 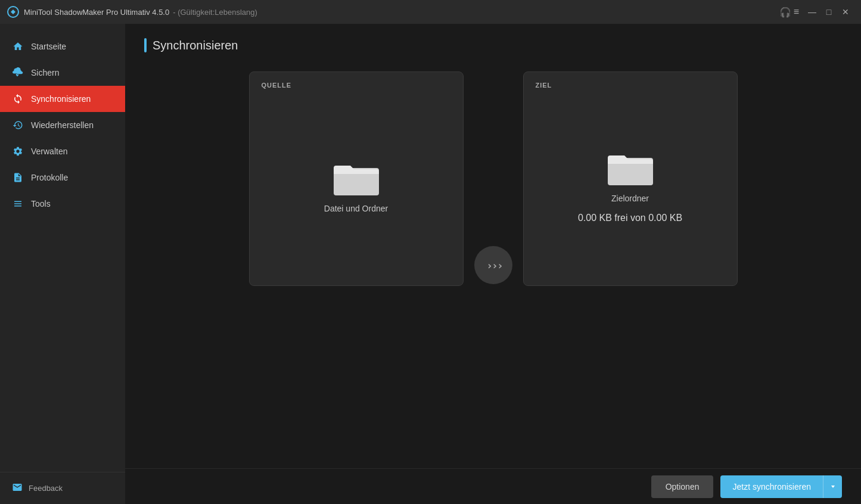 What do you see at coordinates (630, 179) in the screenshot?
I see `target-card: ZIEL Zielordner 0.00 KB frei von 0.00 KB` at bounding box center [630, 179].